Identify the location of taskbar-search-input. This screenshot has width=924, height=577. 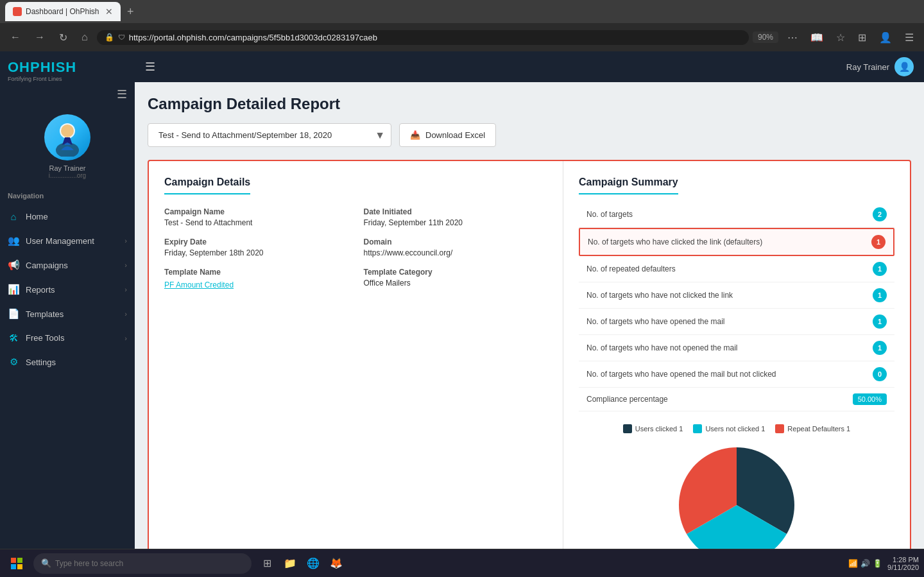
(150, 564).